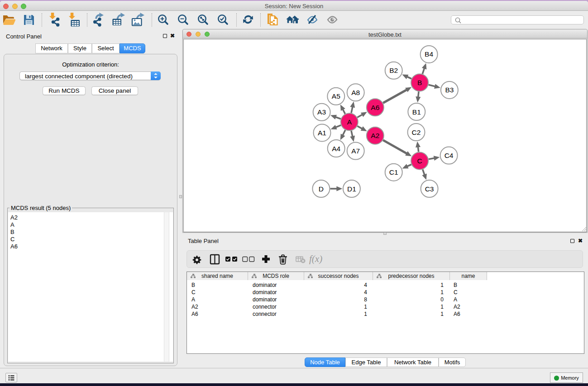 The image size is (588, 386). What do you see at coordinates (322, 133) in the screenshot?
I see `svg-text: A1` at bounding box center [322, 133].